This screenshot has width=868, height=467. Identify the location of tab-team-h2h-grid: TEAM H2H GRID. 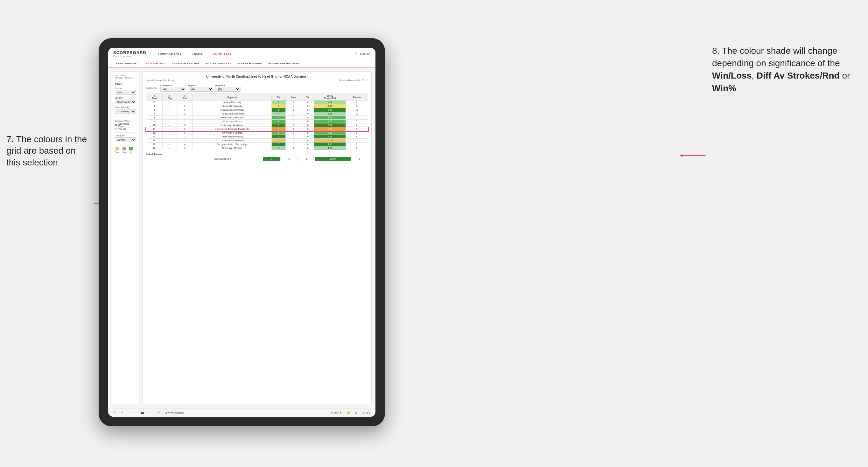
(155, 64).